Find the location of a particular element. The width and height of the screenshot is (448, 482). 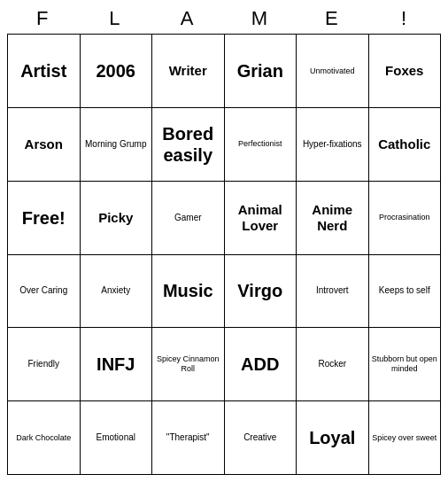

cell-r2-c0: Free! is located at coordinates (44, 218).